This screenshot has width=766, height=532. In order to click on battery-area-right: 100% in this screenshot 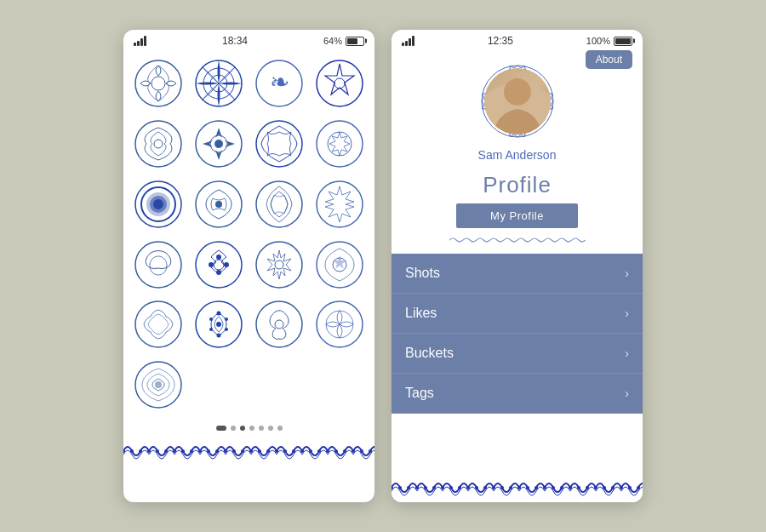, I will do `click(609, 41)`.